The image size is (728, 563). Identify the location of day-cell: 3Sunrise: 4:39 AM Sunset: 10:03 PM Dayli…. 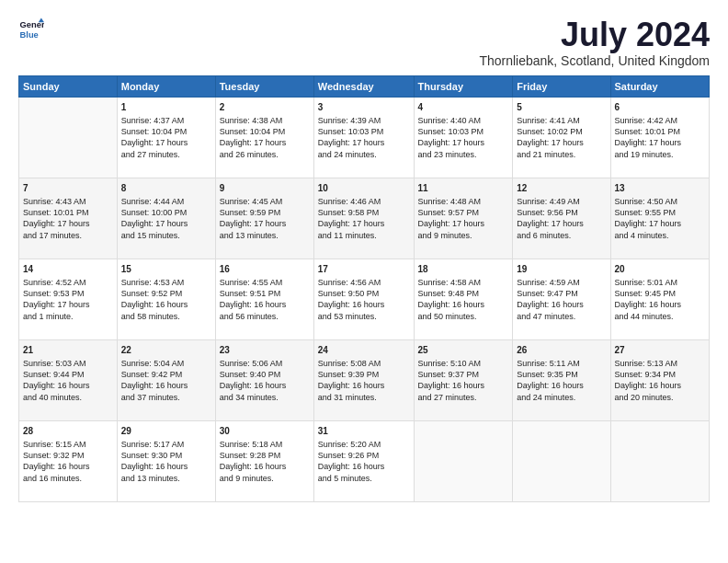
(364, 137).